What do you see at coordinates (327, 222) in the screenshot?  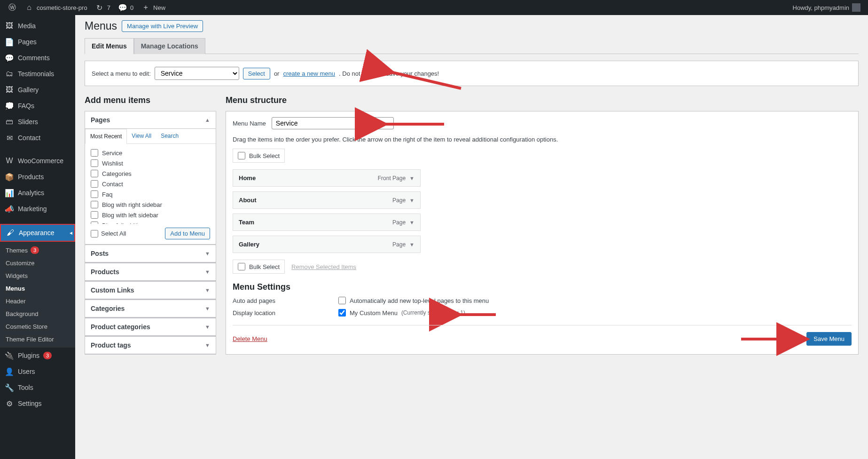 I see `menu-item: TeamPage▼` at bounding box center [327, 222].